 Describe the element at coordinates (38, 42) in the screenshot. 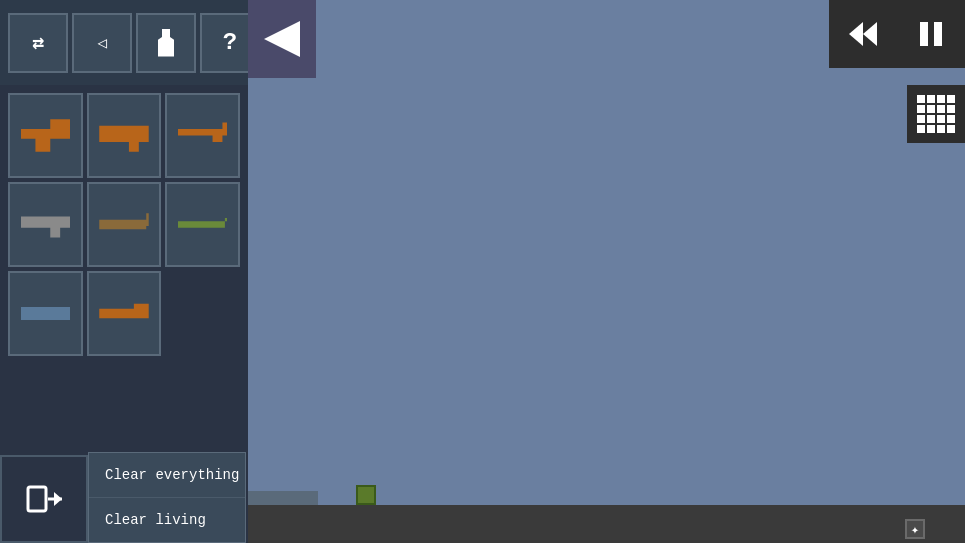

I see `swap-icon: ⇄` at that location.